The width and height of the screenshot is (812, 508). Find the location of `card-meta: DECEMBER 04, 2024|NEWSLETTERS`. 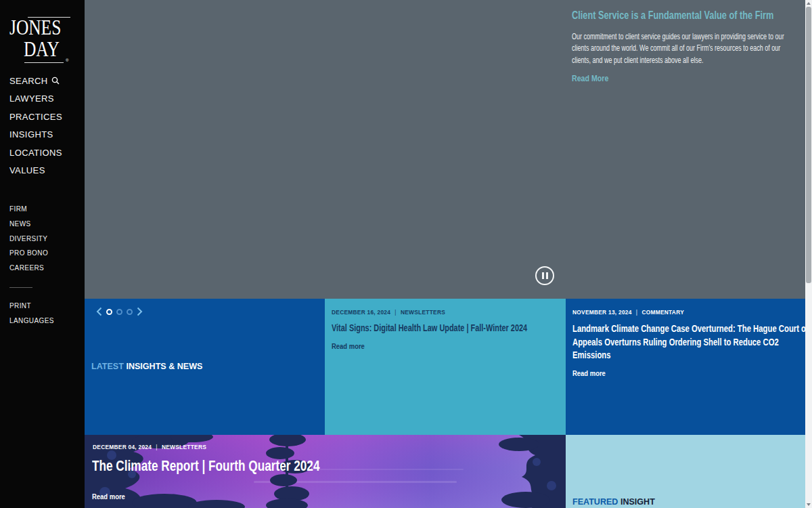

card-meta: DECEMBER 04, 2024|NEWSLETTERS is located at coordinates (150, 447).